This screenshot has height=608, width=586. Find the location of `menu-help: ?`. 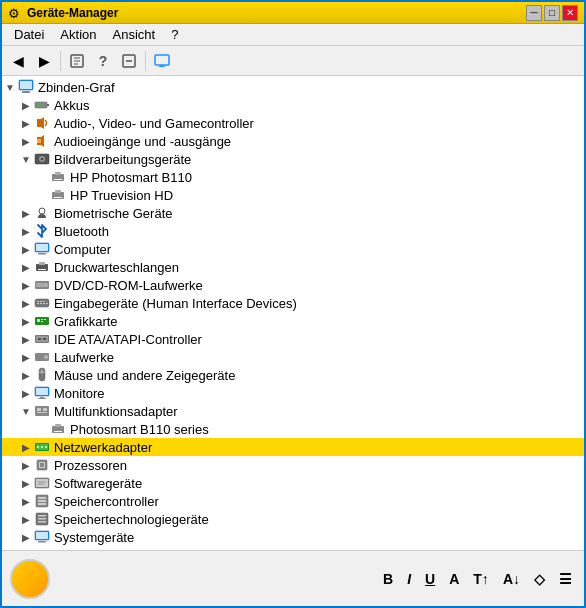

menu-help: ? is located at coordinates (174, 34).